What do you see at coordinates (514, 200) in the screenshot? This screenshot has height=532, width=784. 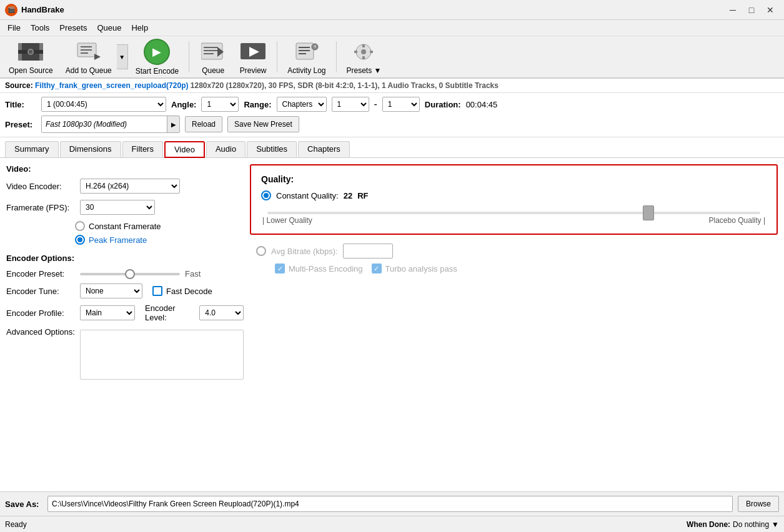 I see `quality-box: Quality: Constant Quality: 22 RF | Lower…` at bounding box center [514, 200].